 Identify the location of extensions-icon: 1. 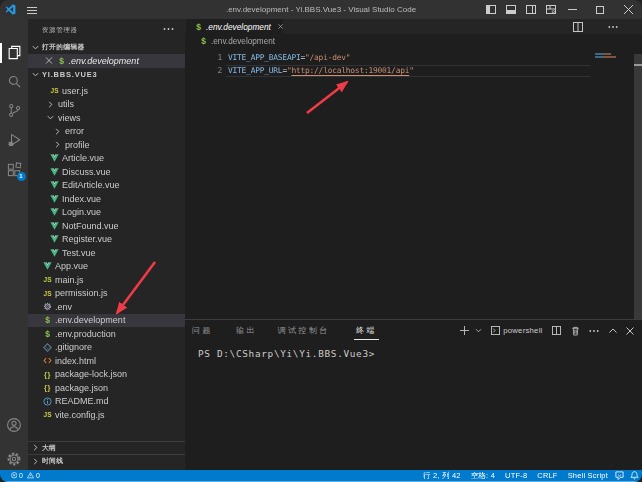
(14, 169).